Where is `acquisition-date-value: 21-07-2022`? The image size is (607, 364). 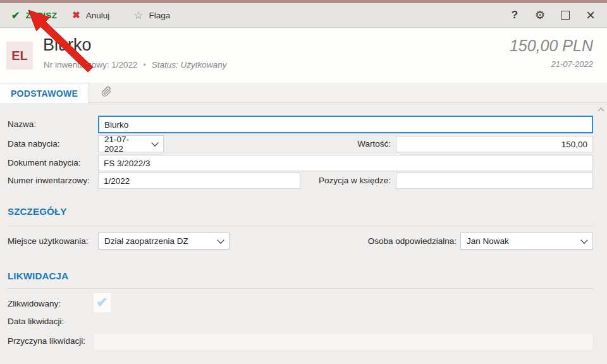
acquisition-date-value: 21-07-2022 is located at coordinates (126, 144).